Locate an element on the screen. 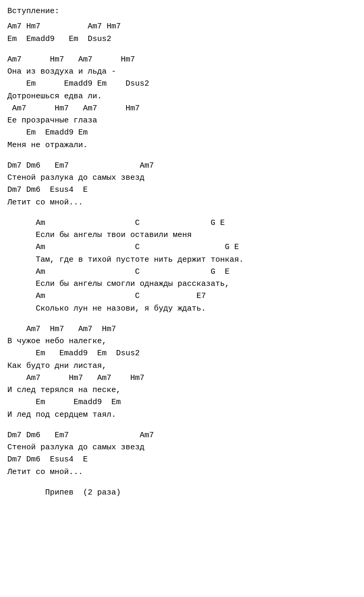  song-line: Припев (2 раза) is located at coordinates (182, 493).